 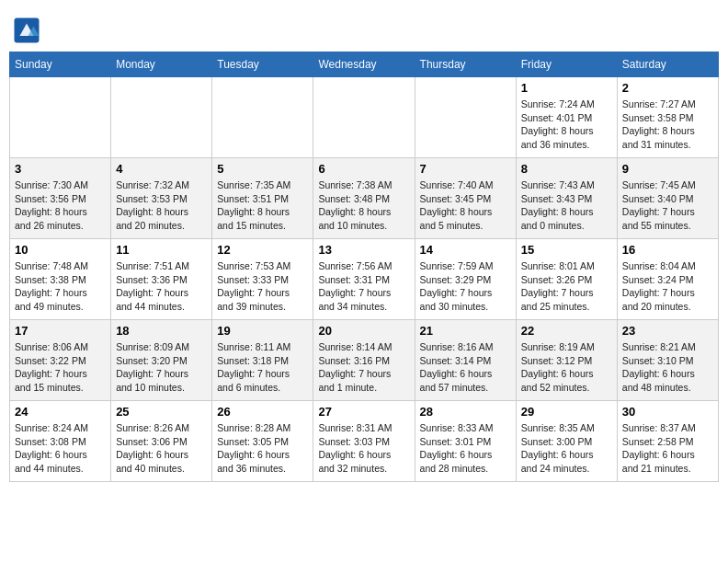 I want to click on day-info: Sunrise: 8:09 AM Sunset: 3:20 PM Dayligh…, so click(x=162, y=368).